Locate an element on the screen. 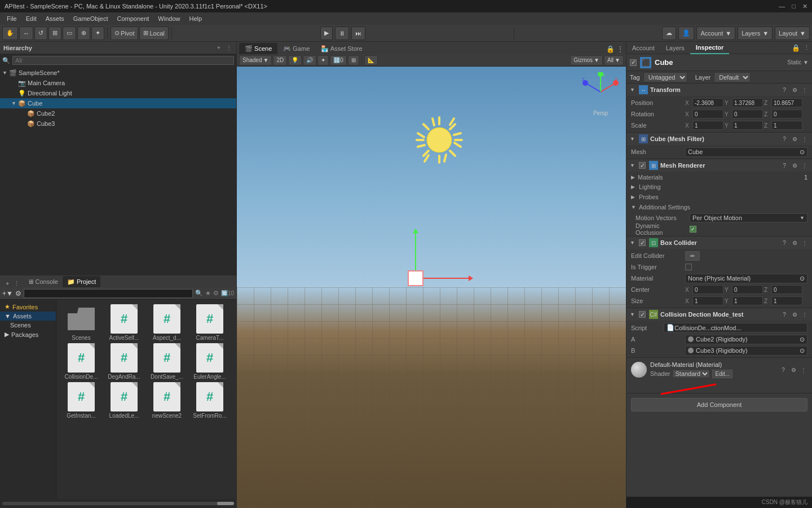 The width and height of the screenshot is (812, 508). 2d-toggle: 2D is located at coordinates (280, 60).